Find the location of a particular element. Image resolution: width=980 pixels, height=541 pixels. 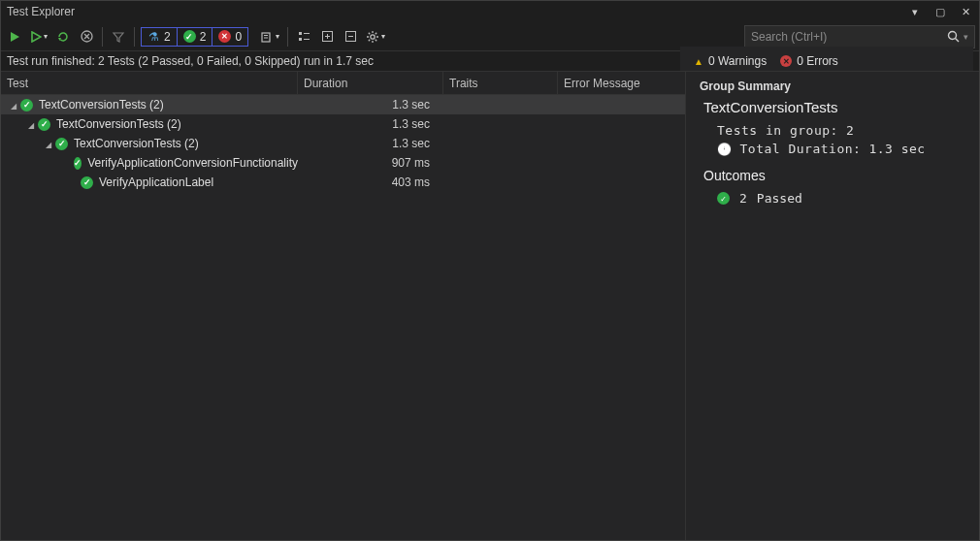

close-icon is located at coordinates (965, 12).